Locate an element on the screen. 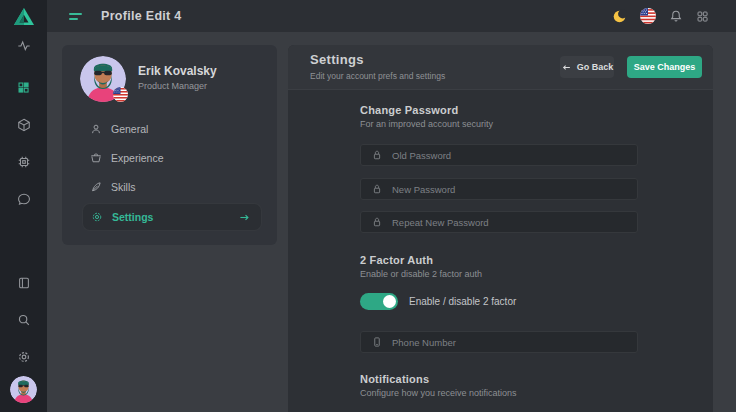 The image size is (736, 412). notifications-subtitle: Configure how you receive notifications is located at coordinates (438, 393).